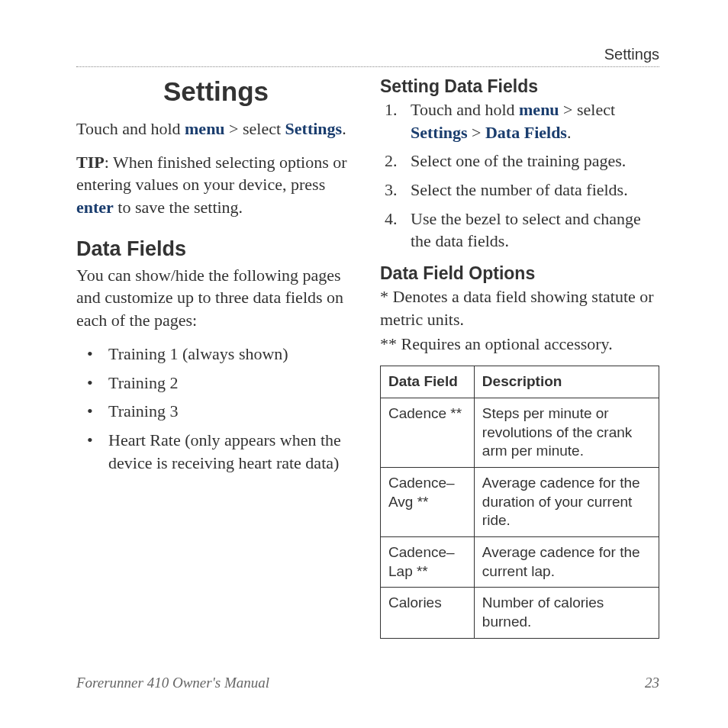 This screenshot has width=728, height=728. Describe the element at coordinates (427, 613) in the screenshot. I see `table-cell-field: Calories` at that location.